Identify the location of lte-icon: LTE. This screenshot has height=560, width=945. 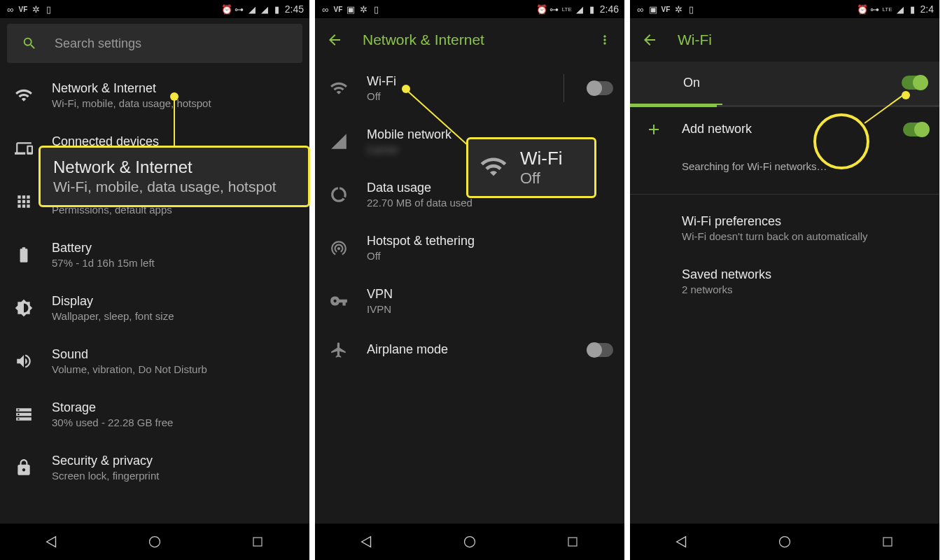
(888, 9).